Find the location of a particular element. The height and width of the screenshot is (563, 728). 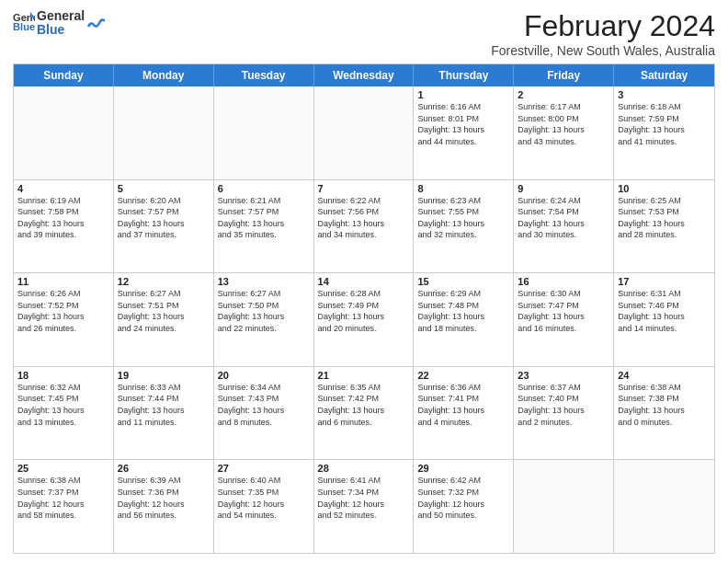

day-info: Sunrise: 6:30 AMSunset: 7:47 PMDaylight:… is located at coordinates (563, 311).